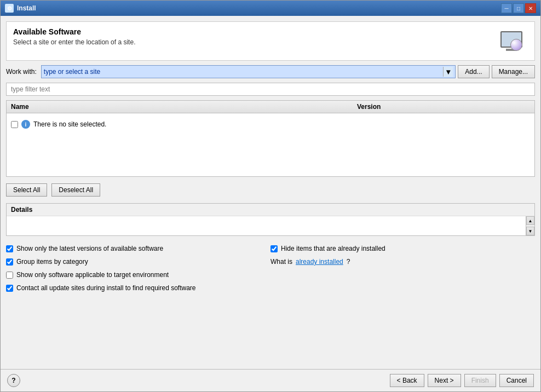 This screenshot has height=392, width=541. Describe the element at coordinates (138, 262) in the screenshot. I see `option-group-category: Group items by category` at that location.